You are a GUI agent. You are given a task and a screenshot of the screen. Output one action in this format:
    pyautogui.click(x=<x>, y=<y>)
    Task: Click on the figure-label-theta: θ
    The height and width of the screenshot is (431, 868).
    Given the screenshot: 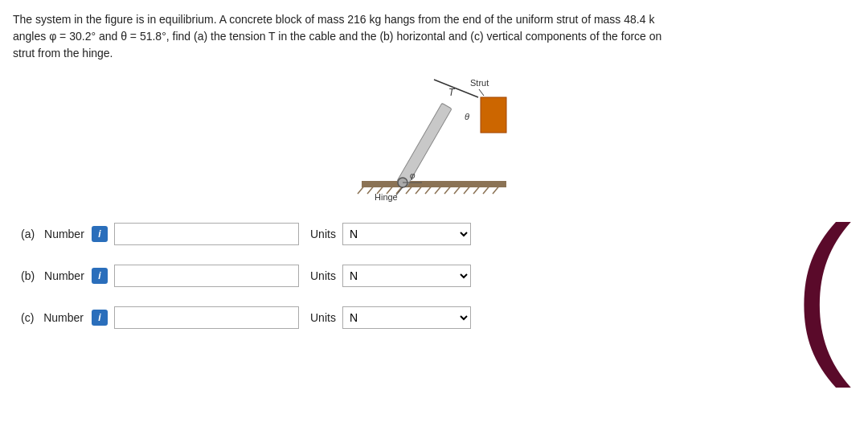 What is the action you would take?
    pyautogui.click(x=467, y=117)
    